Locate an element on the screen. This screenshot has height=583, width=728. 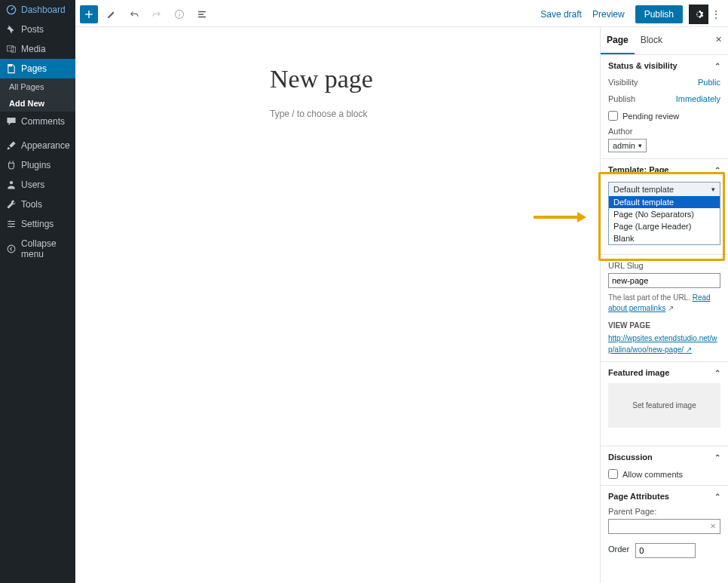
sidebar-sub-add-new: Add New is located at coordinates (38, 103).